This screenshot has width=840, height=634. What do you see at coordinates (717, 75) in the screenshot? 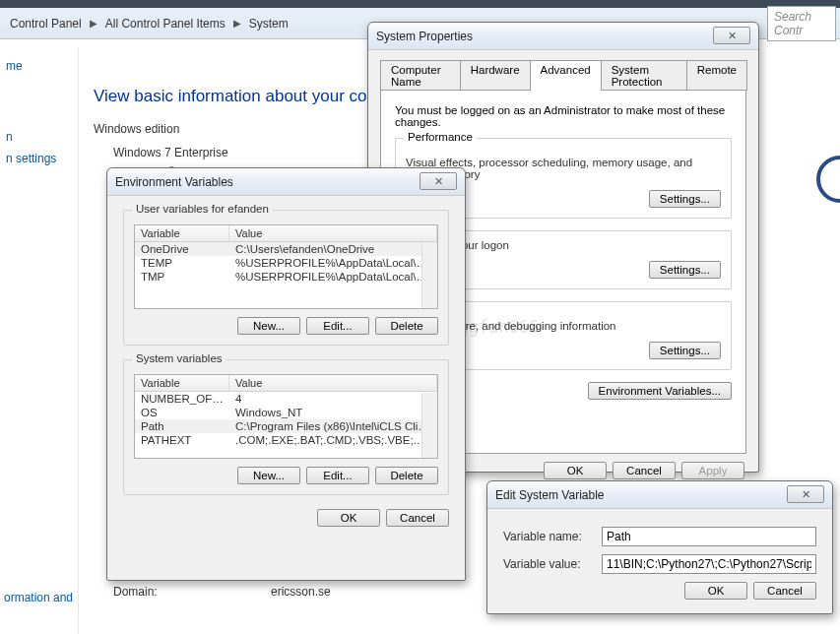
I see `tab-remote: Remote` at bounding box center [717, 75].